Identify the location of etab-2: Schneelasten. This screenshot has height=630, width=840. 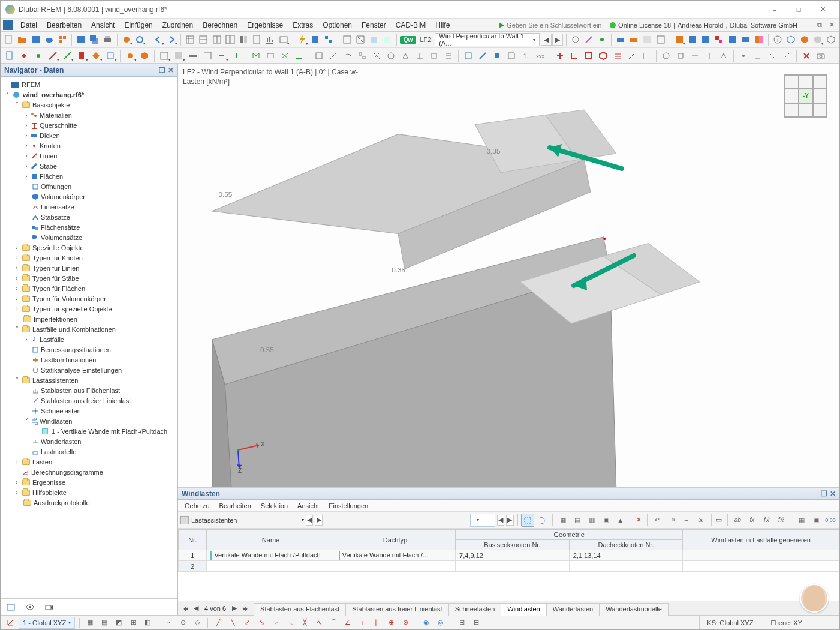
(475, 610).